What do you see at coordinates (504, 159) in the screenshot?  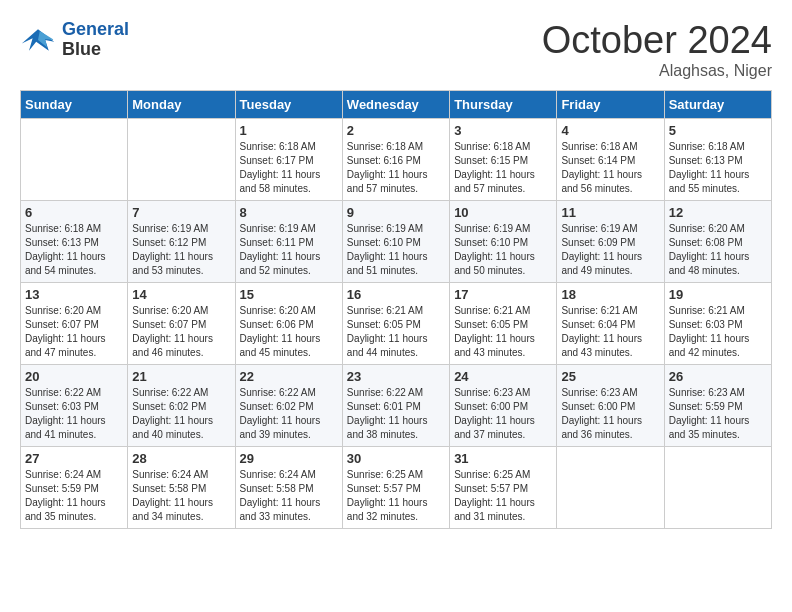 I see `calendar-cell: 3 Sunrise: 6:18 AM Sunset: 6:15 PM Dayli…` at bounding box center [504, 159].